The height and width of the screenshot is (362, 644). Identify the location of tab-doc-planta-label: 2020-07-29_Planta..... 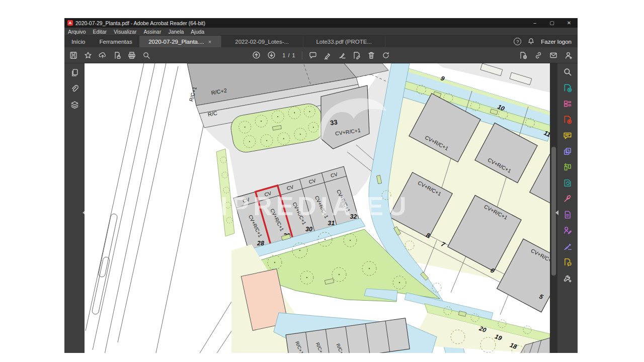
(176, 42).